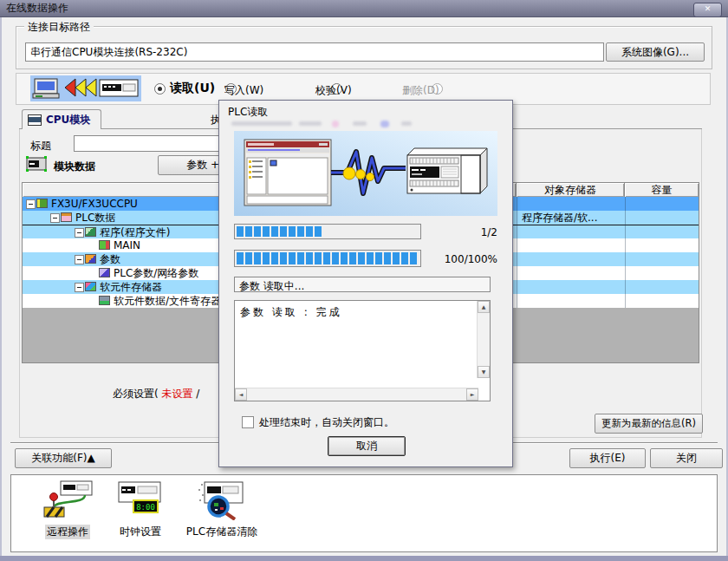 The height and width of the screenshot is (561, 728). I want to click on file-progress-label: 1/2, so click(458, 232).